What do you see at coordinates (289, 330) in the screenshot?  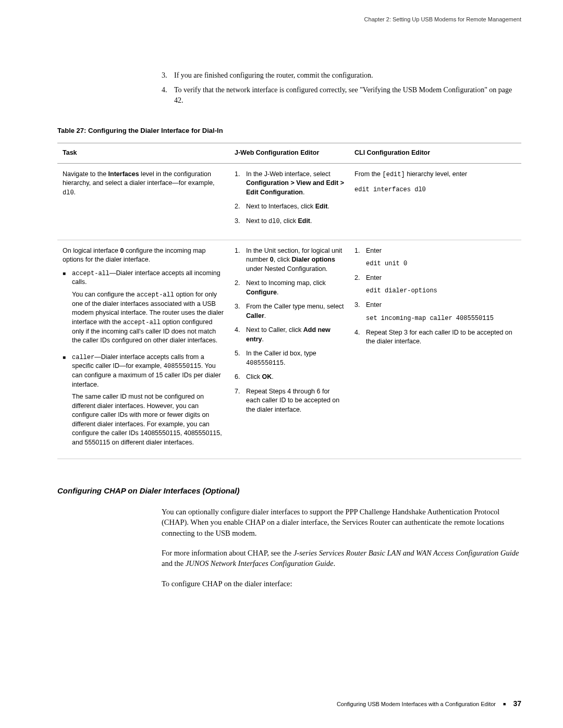 I see `jweb-steps: 1. In the Unit section, for logical unit…` at bounding box center [289, 330].